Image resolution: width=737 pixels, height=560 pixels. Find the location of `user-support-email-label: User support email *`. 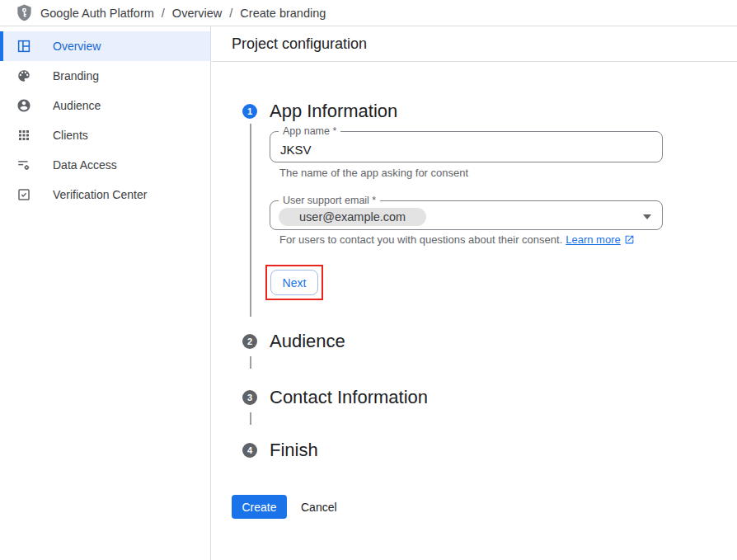

user-support-email-label: User support email * is located at coordinates (330, 200).